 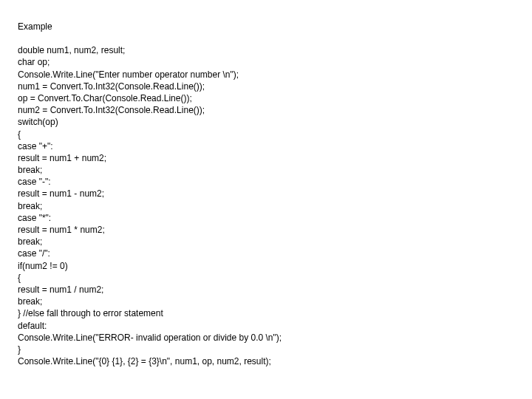 What do you see at coordinates (266, 253) in the screenshot?
I see `code-line: case "/":` at bounding box center [266, 253].